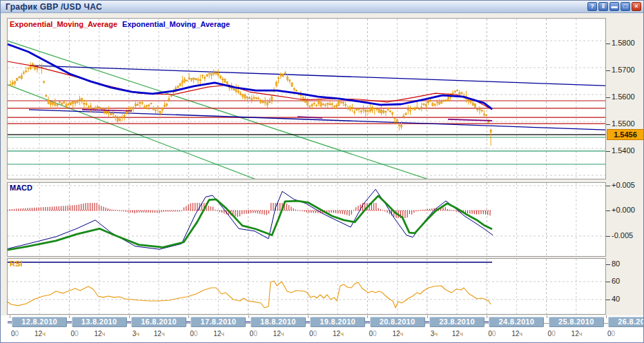 The height and width of the screenshot is (343, 644). What do you see at coordinates (614, 7) in the screenshot?
I see `minimize-button: ▬` at bounding box center [614, 7].